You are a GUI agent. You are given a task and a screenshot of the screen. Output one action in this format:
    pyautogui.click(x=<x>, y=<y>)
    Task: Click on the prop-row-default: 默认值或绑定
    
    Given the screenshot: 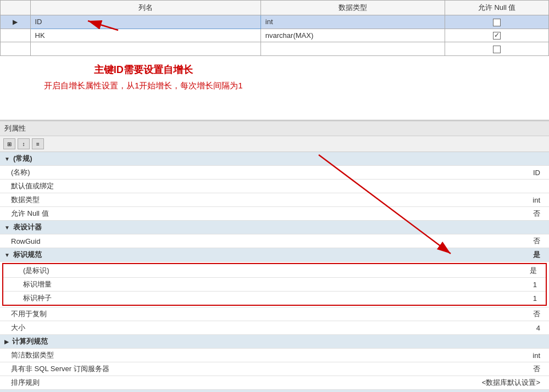 What is the action you would take?
    pyautogui.click(x=275, y=187)
    